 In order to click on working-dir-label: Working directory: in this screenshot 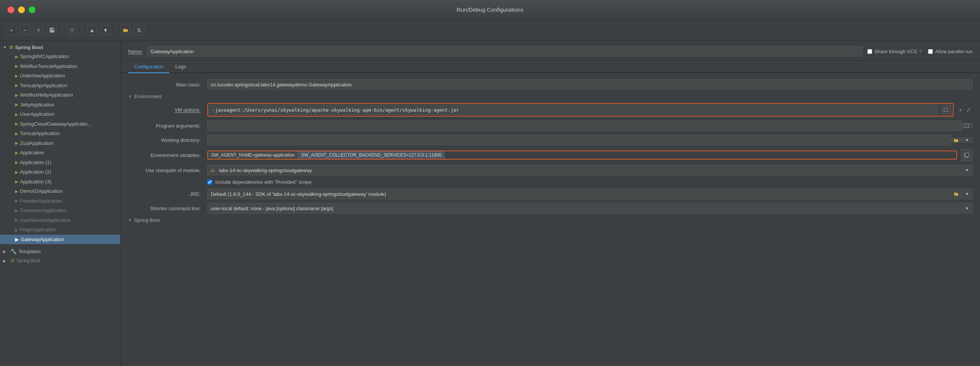, I will do `click(166, 140)`.